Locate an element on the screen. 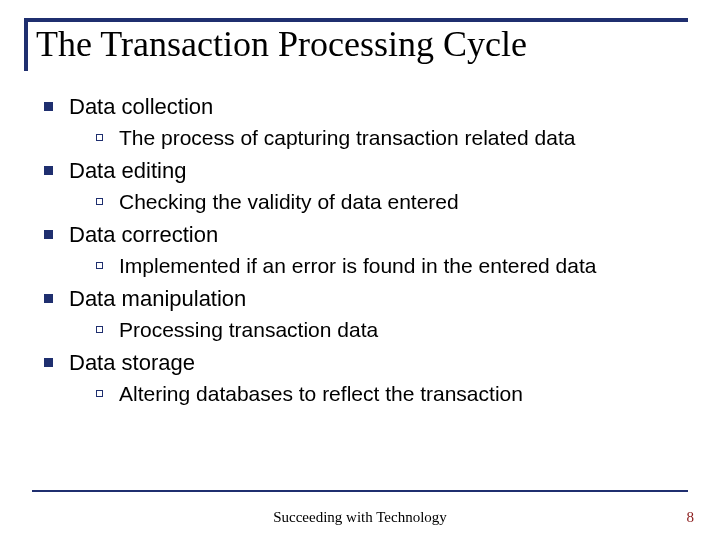 This screenshot has height=540, width=720. list-subitem-label: Altering databases to reflect the transa… is located at coordinates (321, 394).